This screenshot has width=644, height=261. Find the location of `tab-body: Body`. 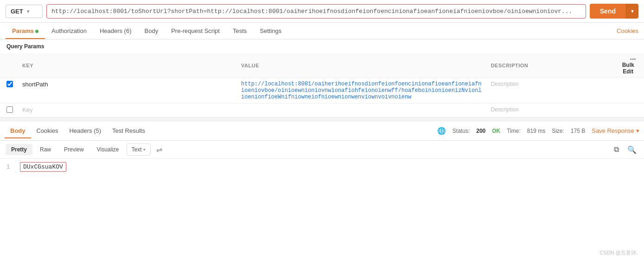

tab-body: Body is located at coordinates (152, 31).